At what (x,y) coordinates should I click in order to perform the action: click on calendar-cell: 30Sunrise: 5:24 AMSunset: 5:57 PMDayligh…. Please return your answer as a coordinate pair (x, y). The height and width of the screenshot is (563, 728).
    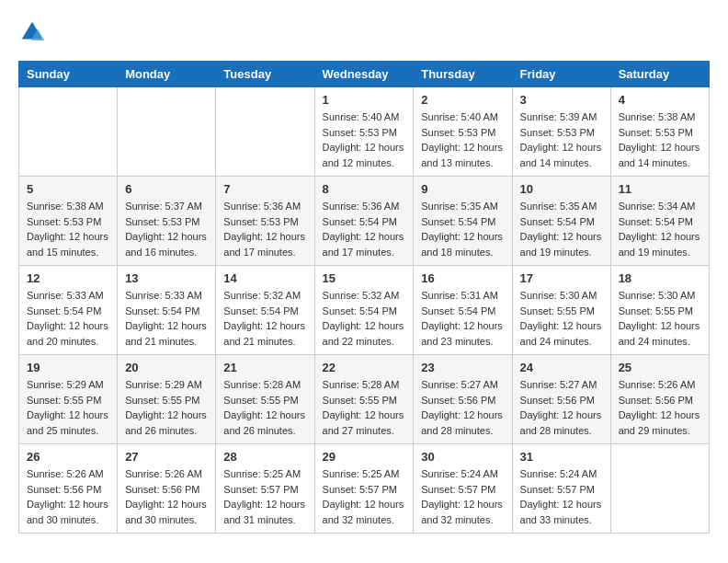
    Looking at the image, I should click on (463, 489).